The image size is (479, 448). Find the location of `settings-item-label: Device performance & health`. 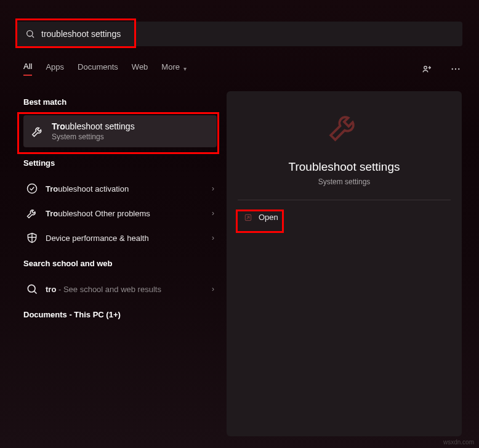

settings-item-label: Device performance & health is located at coordinates (97, 238).